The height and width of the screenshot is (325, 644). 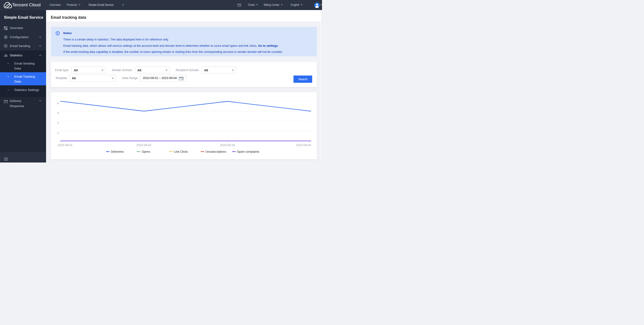 What do you see at coordinates (228, 145) in the screenshot?
I see `svg-text: 2023-09-03` at bounding box center [228, 145].